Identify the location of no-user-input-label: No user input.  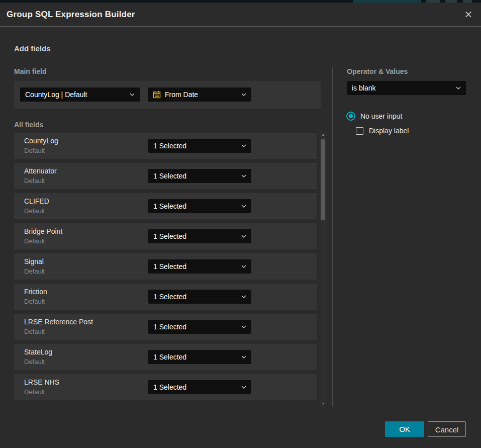
(381, 116).